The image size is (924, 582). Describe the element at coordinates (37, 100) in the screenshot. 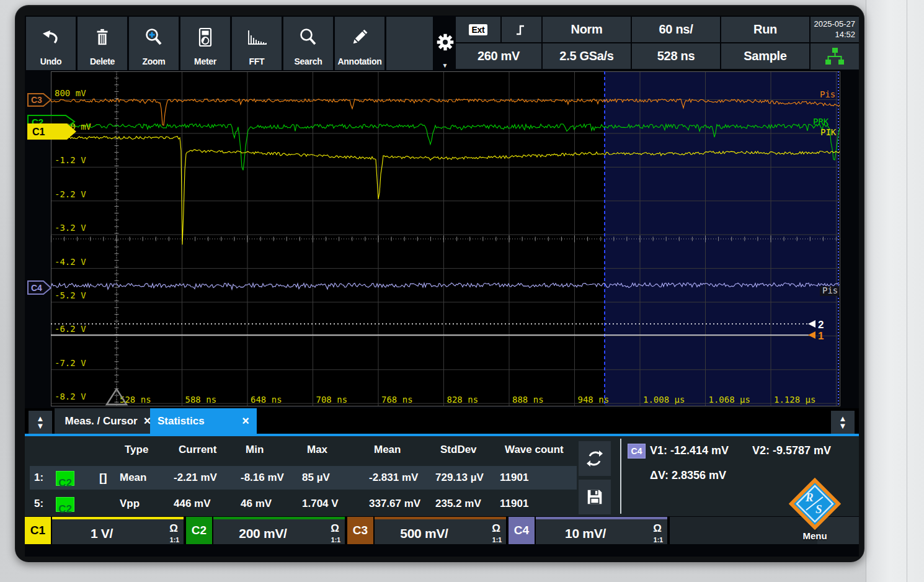

I see `channel-marker-c3-label: C3` at that location.